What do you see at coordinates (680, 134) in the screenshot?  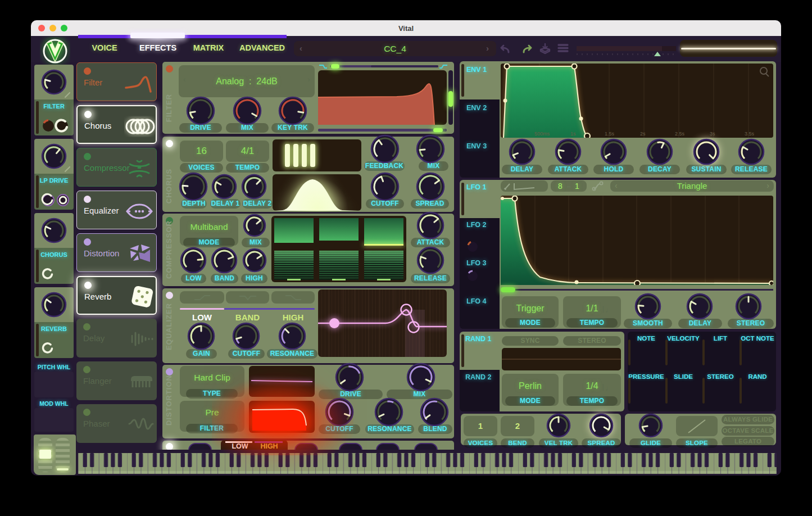 I see `svg-text: 2.5s` at bounding box center [680, 134].